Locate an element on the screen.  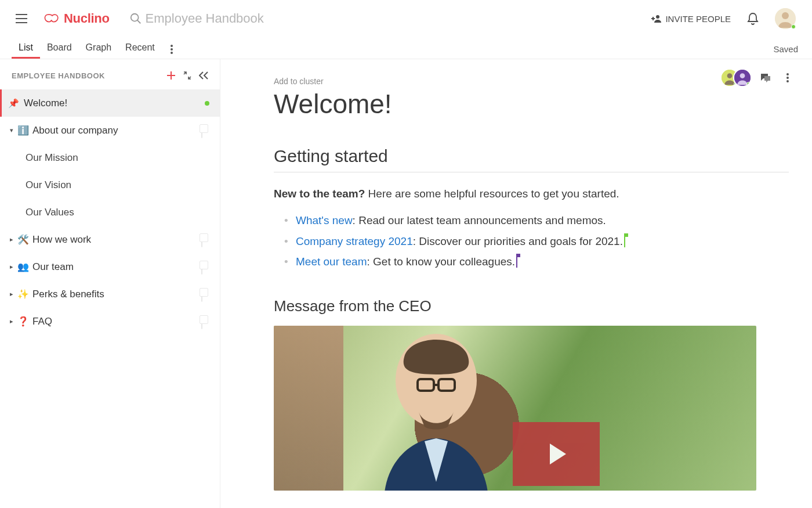
expand-button is located at coordinates (187, 75).